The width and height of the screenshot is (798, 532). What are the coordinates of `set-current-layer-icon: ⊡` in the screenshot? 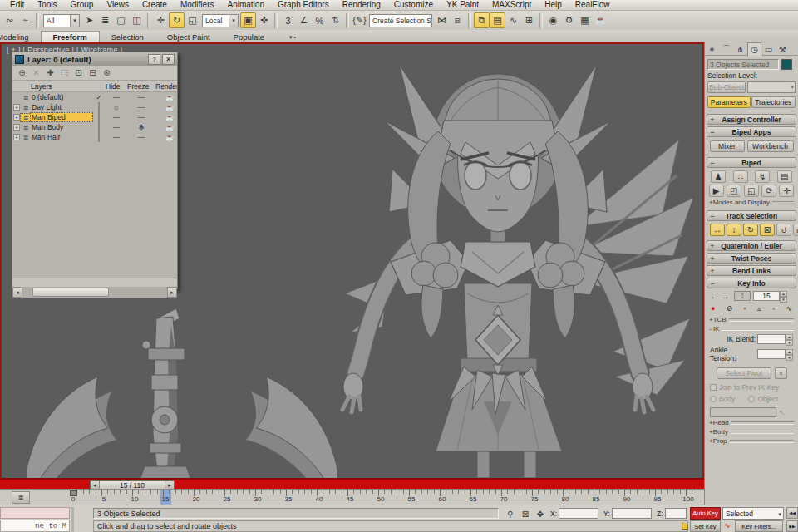 It's located at (78, 73).